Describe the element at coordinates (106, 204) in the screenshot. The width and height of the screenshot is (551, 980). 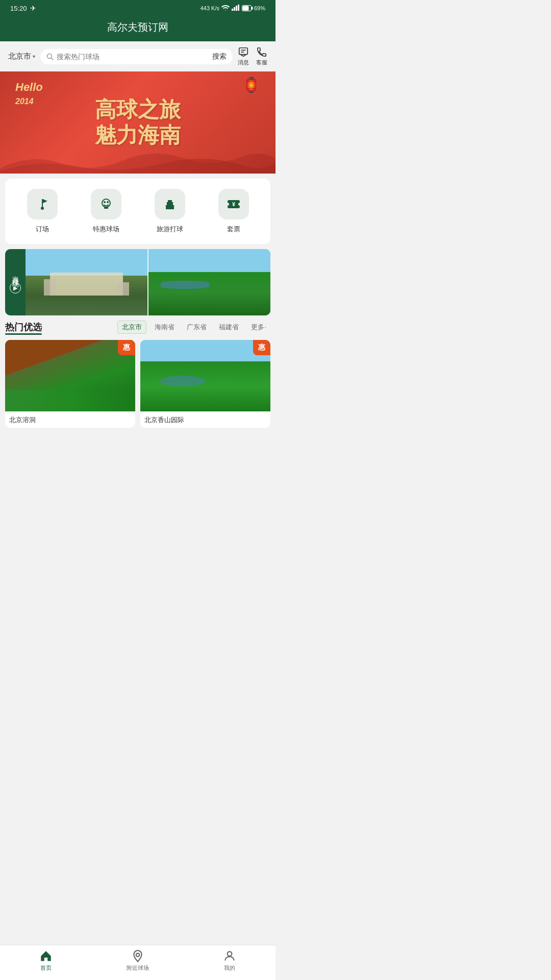
I see `discount-course-icon` at that location.